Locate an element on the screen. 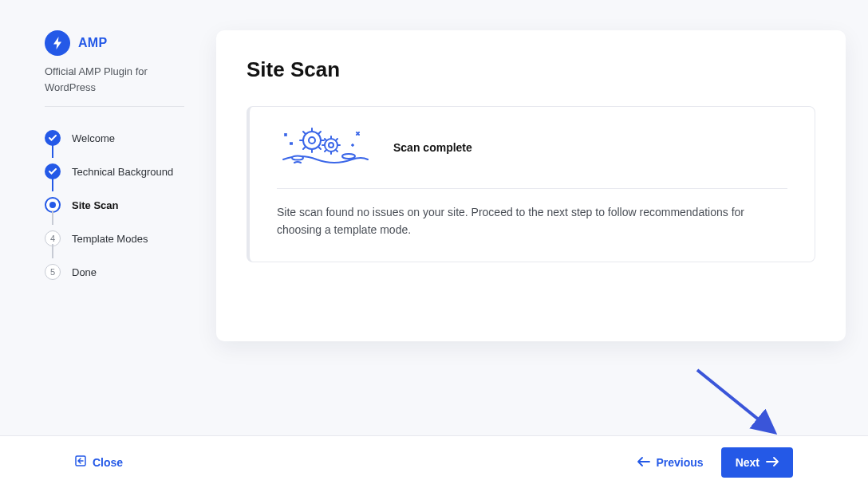 The image size is (868, 488). step-number: 4 is located at coordinates (53, 238).